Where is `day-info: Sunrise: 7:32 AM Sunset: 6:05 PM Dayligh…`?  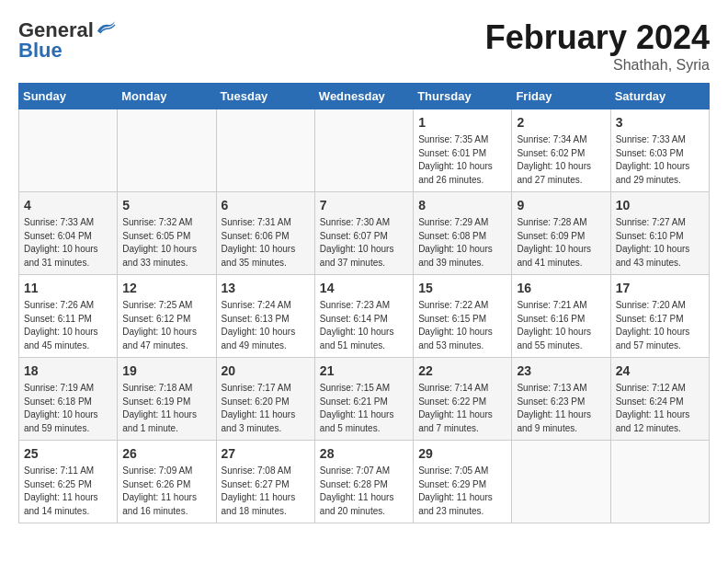 day-info: Sunrise: 7:32 AM Sunset: 6:05 PM Dayligh… is located at coordinates (160, 243).